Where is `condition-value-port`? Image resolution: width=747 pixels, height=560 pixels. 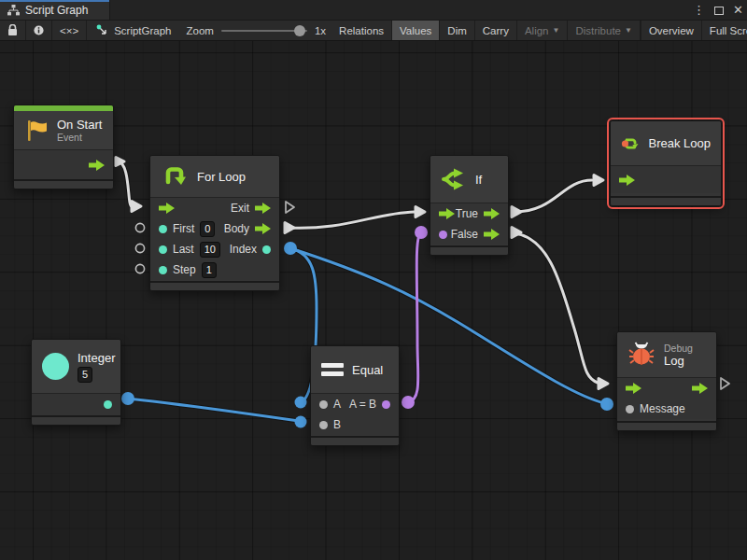 condition-value-port is located at coordinates (443, 235).